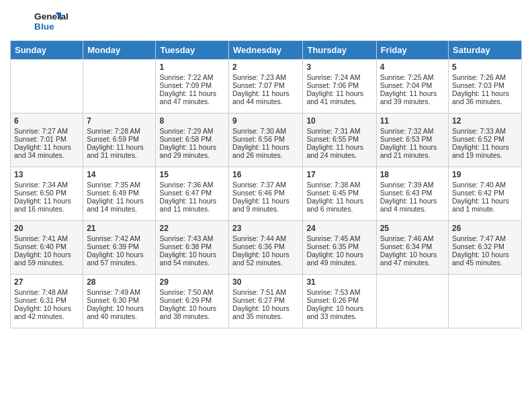  I want to click on logo: General Blue, so click(47, 21).